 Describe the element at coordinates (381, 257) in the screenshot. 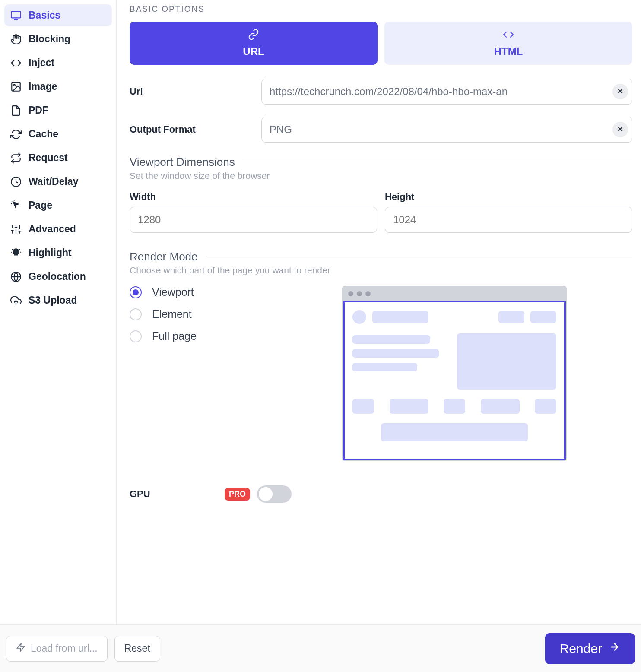

I see `render-mode-header: Render Mode` at that location.